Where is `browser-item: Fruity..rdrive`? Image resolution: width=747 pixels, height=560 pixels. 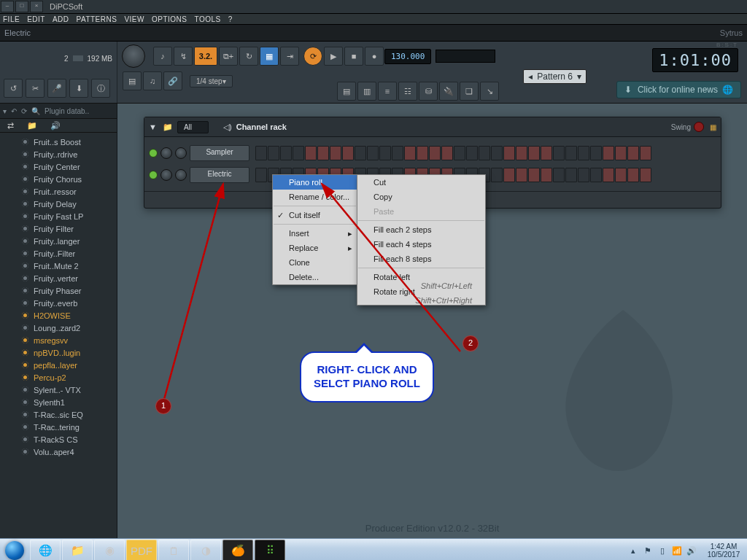
browser-item: Fruity..rdrive is located at coordinates (58, 155).